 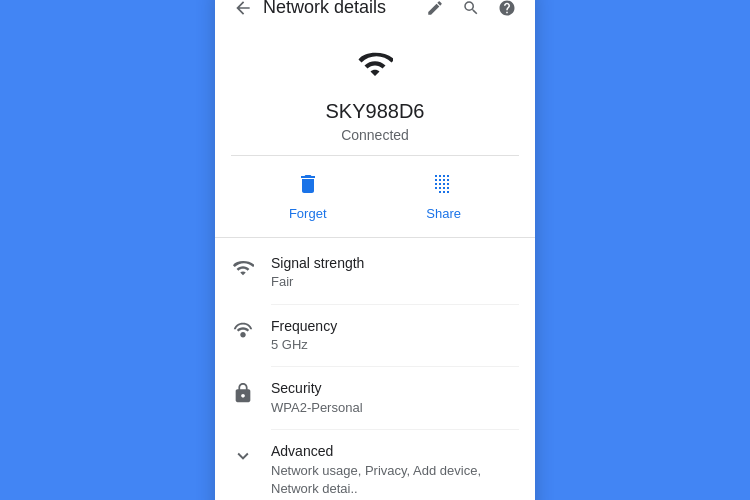 I want to click on action-row: Forget Share, so click(x=375, y=197).